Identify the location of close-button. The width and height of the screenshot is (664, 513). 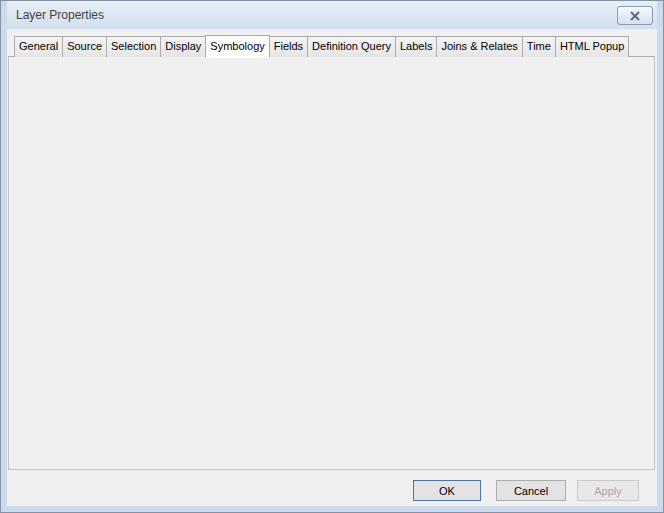
(635, 16).